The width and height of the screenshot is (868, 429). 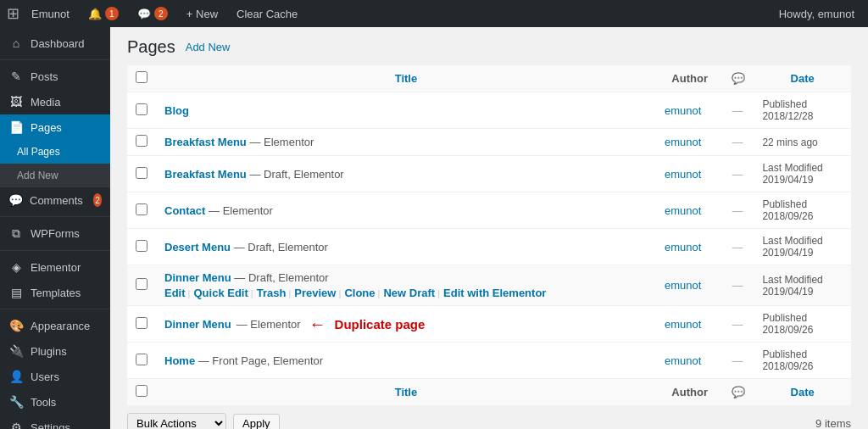 What do you see at coordinates (803, 392) in the screenshot?
I see `date-footer-link: Date` at bounding box center [803, 392].